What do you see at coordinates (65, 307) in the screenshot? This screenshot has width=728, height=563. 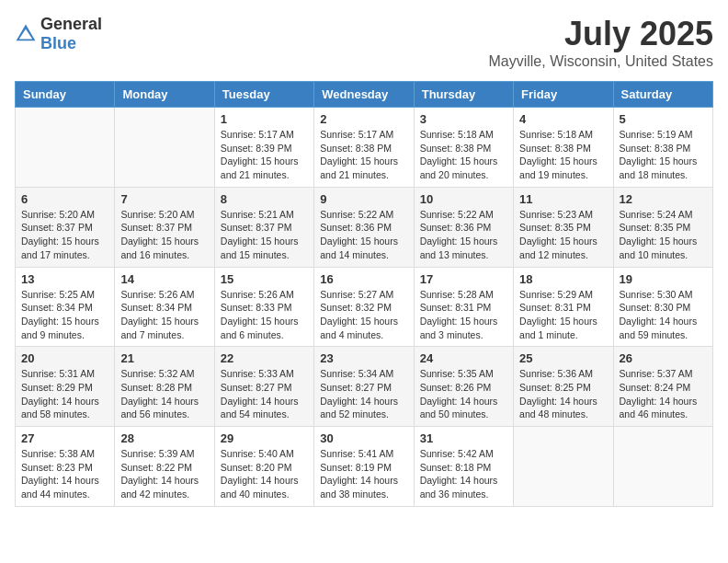 I see `calendar-cell: 13Sunrise: 5:25 AM Sunset: 8:34 PM Dayli…` at bounding box center [65, 307].